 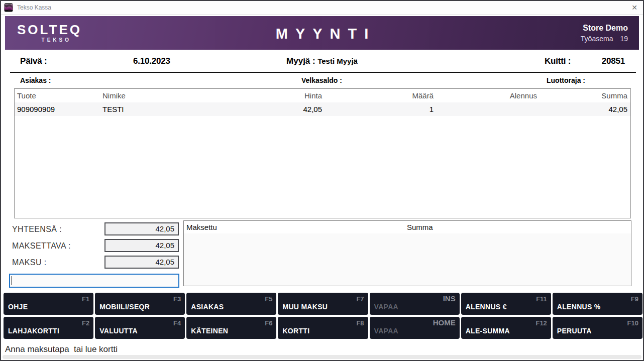 What do you see at coordinates (558, 61) in the screenshot?
I see `receipt-label: Kuitti :` at bounding box center [558, 61].